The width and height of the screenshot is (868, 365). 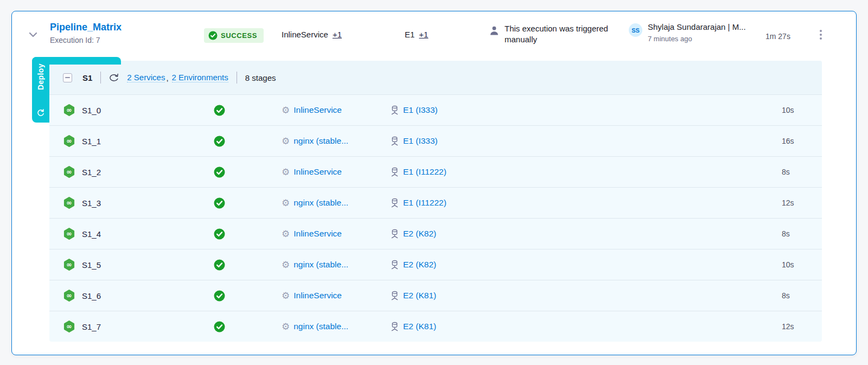 What do you see at coordinates (200, 78) in the screenshot?
I see `environments-count-link: 2 Environments` at bounding box center [200, 78].